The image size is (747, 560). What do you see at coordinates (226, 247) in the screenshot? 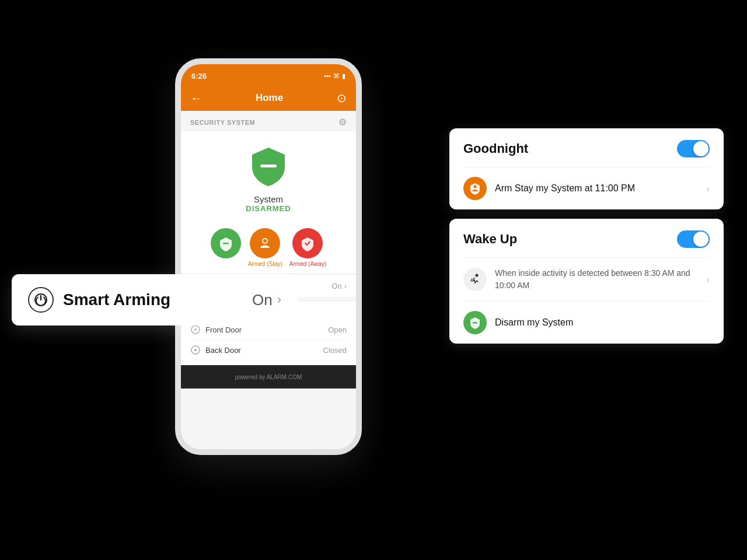
I see `arm-disarmed-button` at bounding box center [226, 247].